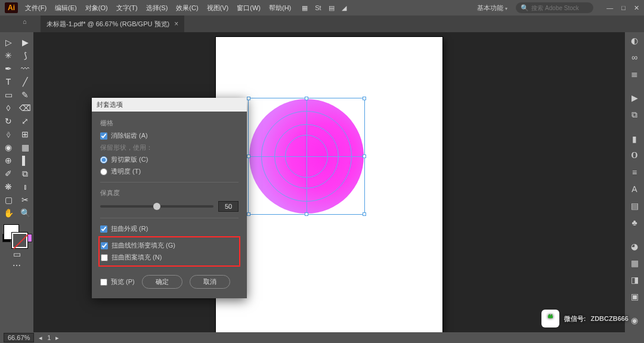 The height and width of the screenshot is (343, 644). What do you see at coordinates (8, 42) in the screenshot?
I see `selection-tool: ▷` at bounding box center [8, 42].